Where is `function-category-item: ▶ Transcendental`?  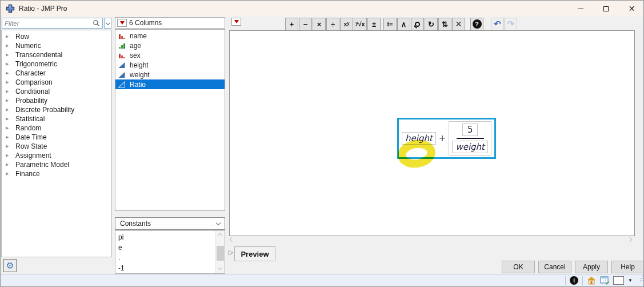
function-category-item: ▶ Transcendental is located at coordinates (57, 55).